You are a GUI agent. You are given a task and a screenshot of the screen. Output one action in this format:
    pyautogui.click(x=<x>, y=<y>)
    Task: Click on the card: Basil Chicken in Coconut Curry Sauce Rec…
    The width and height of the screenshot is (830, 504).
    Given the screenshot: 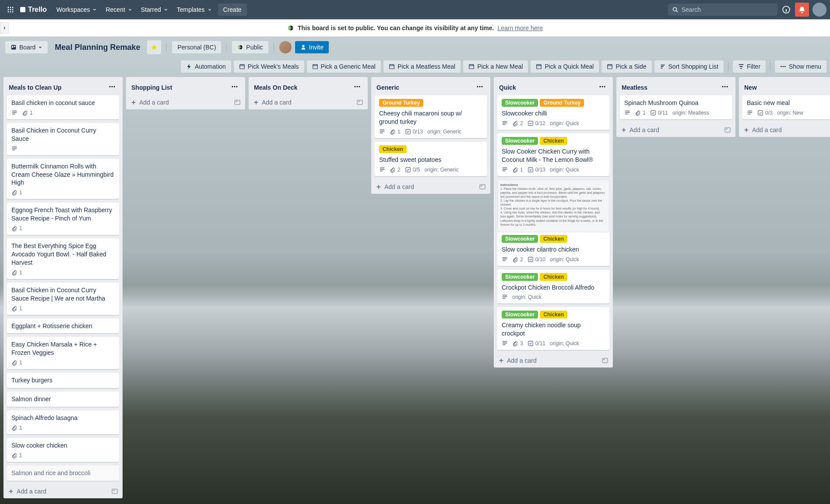 What is the action you would take?
    pyautogui.click(x=63, y=299)
    